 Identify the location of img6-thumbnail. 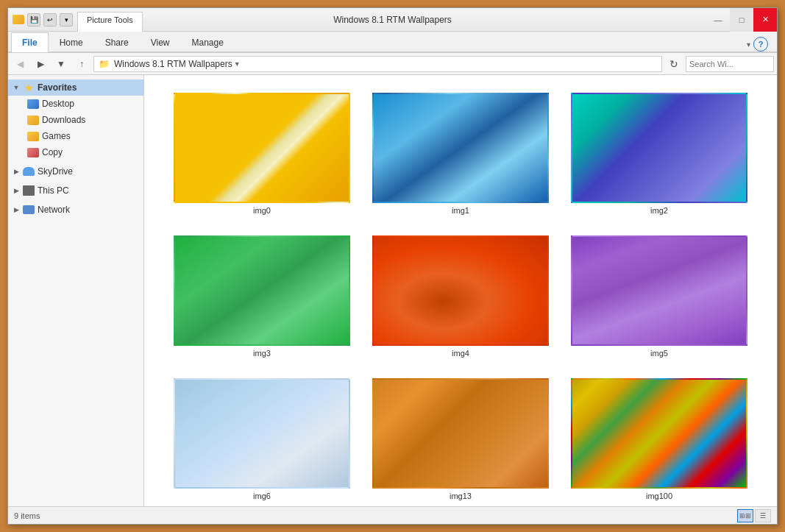
(262, 433).